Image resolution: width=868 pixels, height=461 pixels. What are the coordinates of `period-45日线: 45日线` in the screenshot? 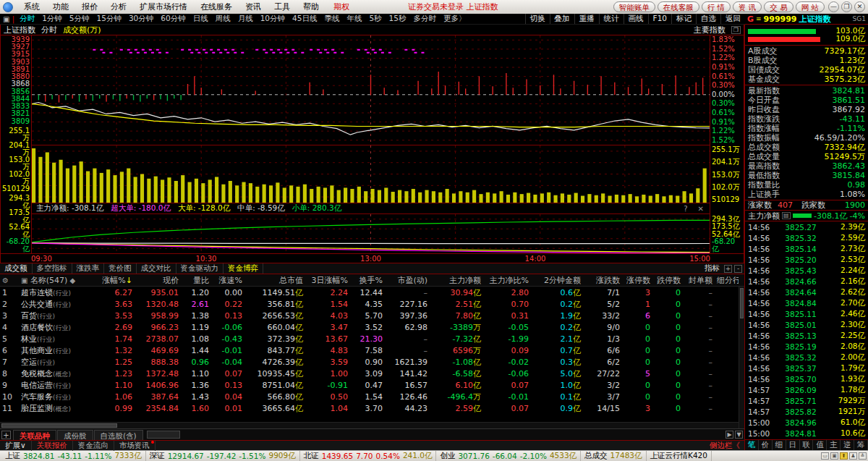 It's located at (305, 19).